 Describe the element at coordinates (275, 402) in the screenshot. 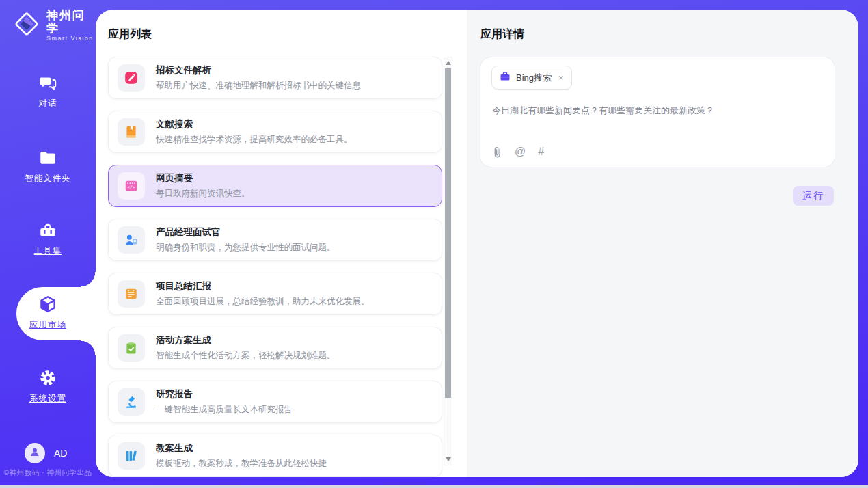

I see `app-card: 研究报告一键智能生成高质量长文本研究报告` at that location.